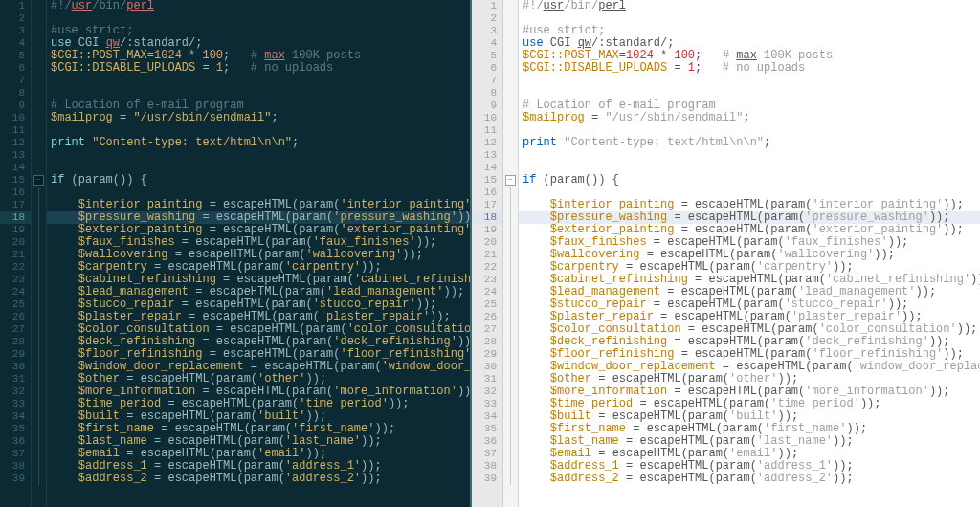 This screenshot has width=980, height=507. I want to click on line-number: 7, so click(15, 80).